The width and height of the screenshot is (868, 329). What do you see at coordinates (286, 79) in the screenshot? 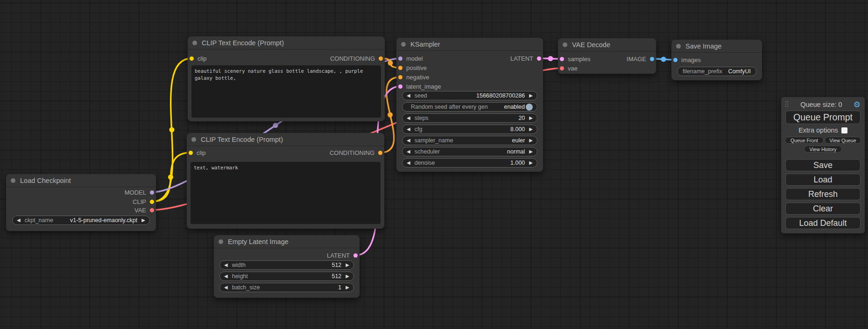
I see `node-clip-text-encode-positive: CLIP Text Encode (Prompt) clip CONDITION…` at bounding box center [286, 79].